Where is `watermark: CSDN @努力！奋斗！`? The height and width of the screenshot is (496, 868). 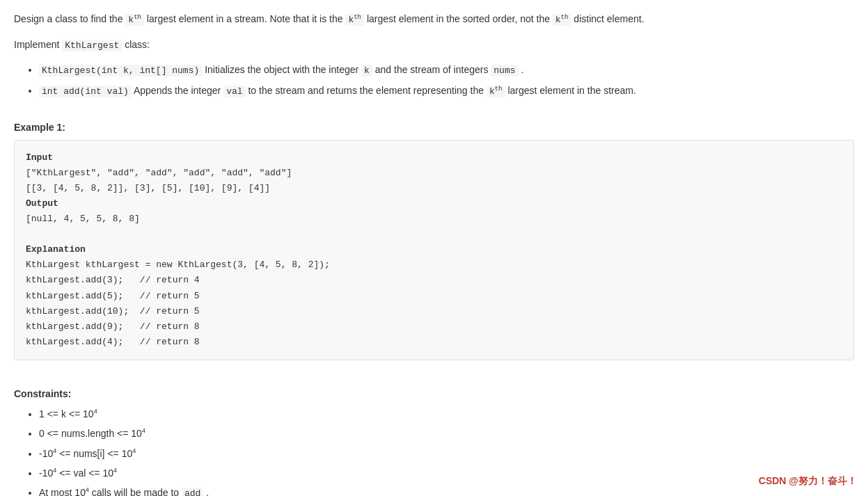
watermark: CSDN @努力！奋斗！ is located at coordinates (807, 481).